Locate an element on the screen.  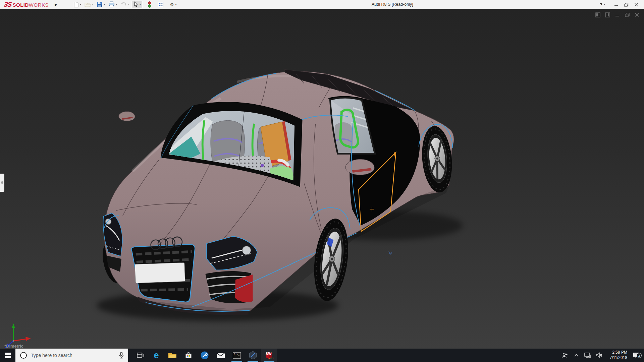
side-mirror-left is located at coordinates (127, 116).